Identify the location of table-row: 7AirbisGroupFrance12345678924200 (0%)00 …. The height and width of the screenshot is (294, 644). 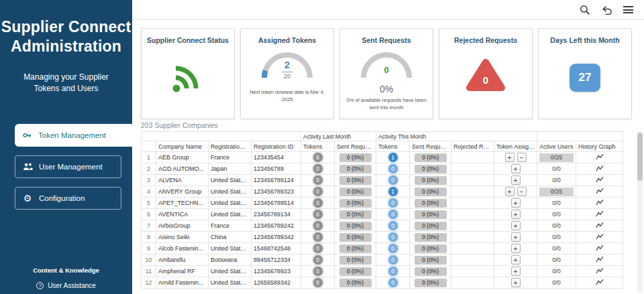
(382, 226).